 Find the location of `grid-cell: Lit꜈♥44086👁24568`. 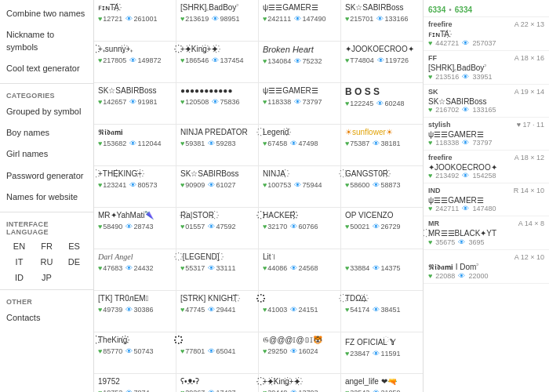

grid-cell: Lit꜈♥44086👁24568 is located at coordinates (300, 270).